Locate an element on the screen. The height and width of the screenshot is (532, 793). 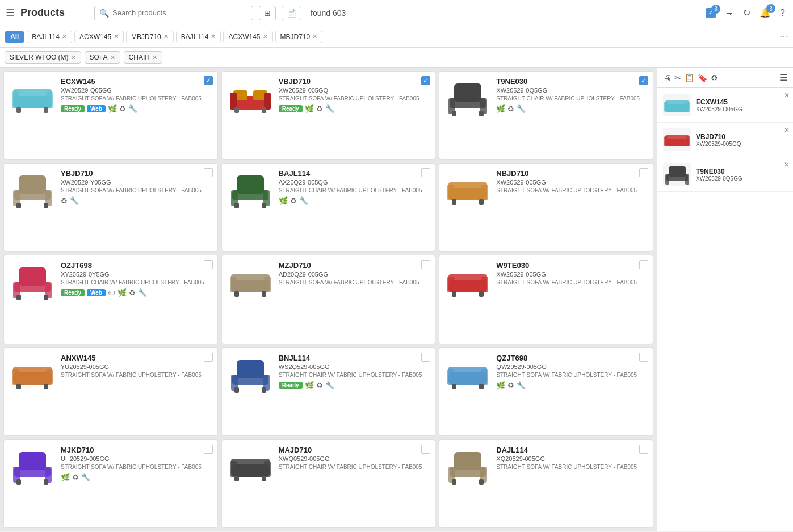
filter-tag-sofa: SOFA ✕ is located at coordinates (102, 57).